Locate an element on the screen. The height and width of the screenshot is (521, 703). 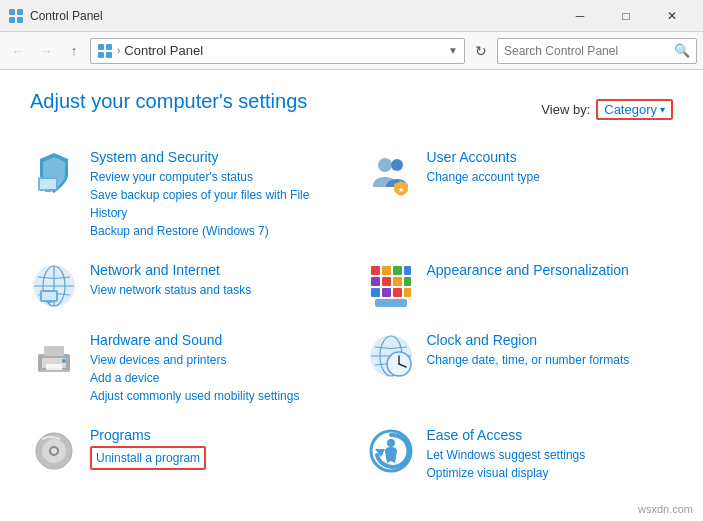
category-programs: Programs Uninstall a program is located at coordinates (184, 454).